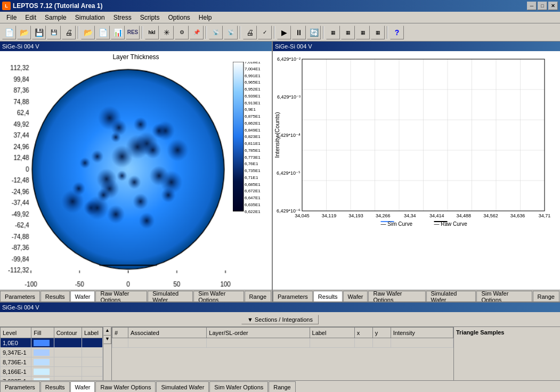 This screenshot has height=392, width=560. Describe the element at coordinates (171, 296) in the screenshot. I see `tab-simwafer-left: Simulated Wafer` at that location.